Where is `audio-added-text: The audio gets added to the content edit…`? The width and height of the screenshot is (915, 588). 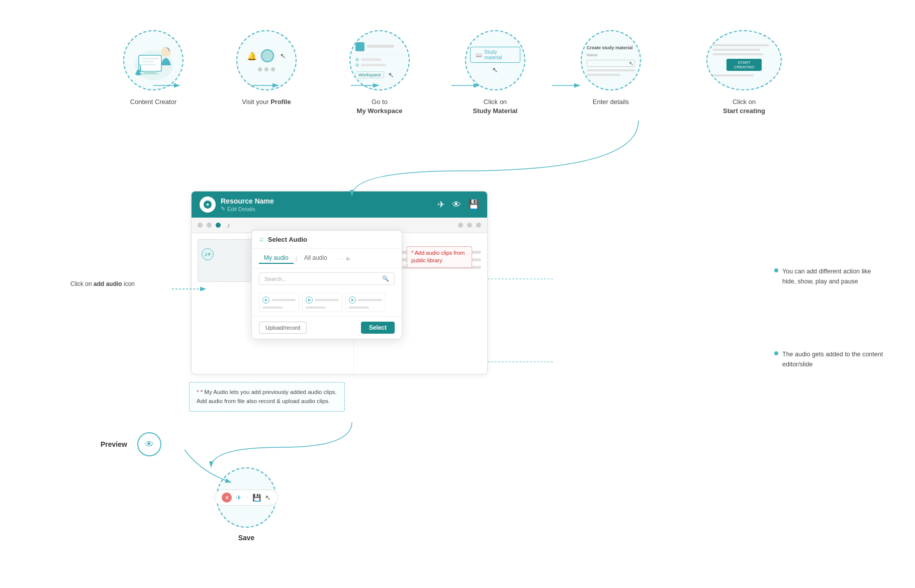 audio-added-text: The audio gets added to the content edit… is located at coordinates (834, 359).